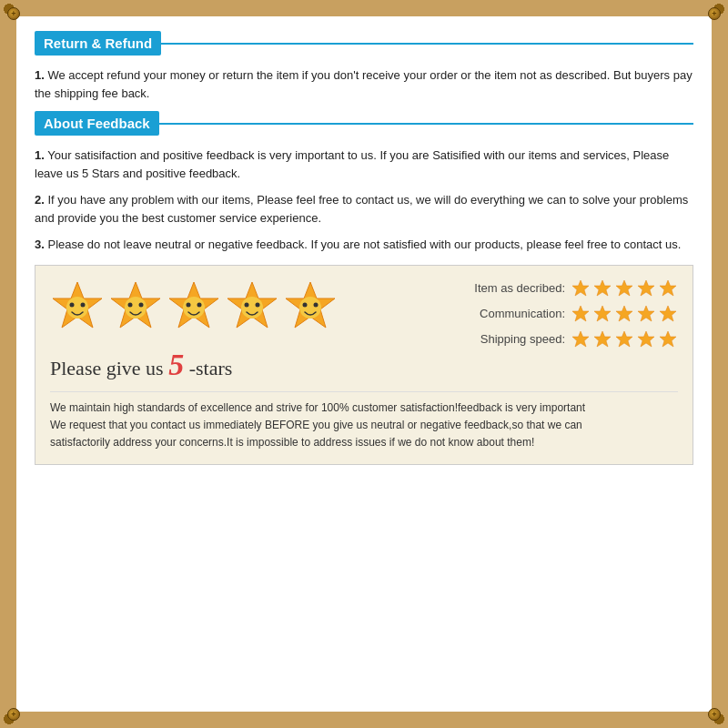 Image resolution: width=728 pixels, height=728 pixels. Describe the element at coordinates (194, 330) in the screenshot. I see `left-stars-block: Please give us 5 -stars` at that location.